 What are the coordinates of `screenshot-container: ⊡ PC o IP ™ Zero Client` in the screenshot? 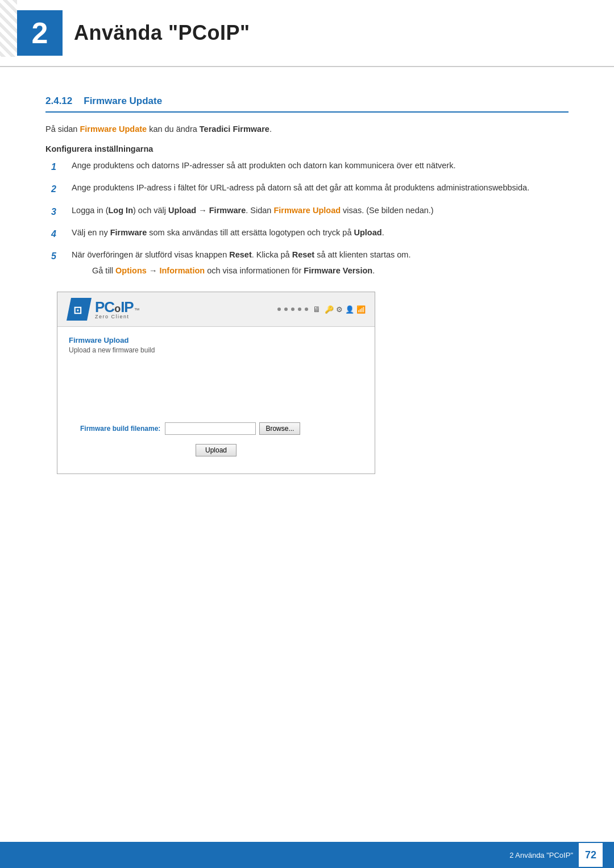 It's located at (216, 383).